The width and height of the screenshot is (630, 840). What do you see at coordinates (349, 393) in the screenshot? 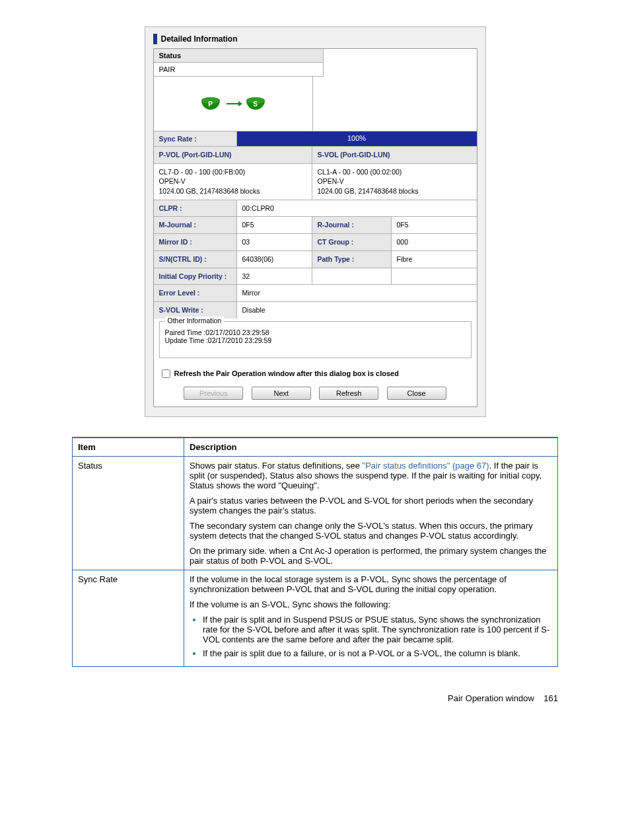
I see `refresh-button: Refresh` at bounding box center [349, 393].